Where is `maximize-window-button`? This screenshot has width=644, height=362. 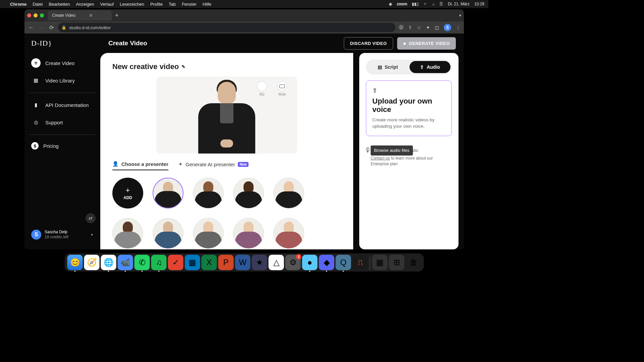
maximize-window-button is located at coordinates (42, 15).